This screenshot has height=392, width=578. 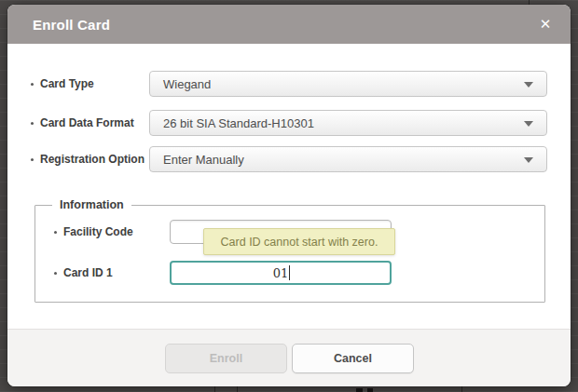 I want to click on card-data-format-row: Card Data Format 26 bit SIA Standard-H10…, so click(x=289, y=123).